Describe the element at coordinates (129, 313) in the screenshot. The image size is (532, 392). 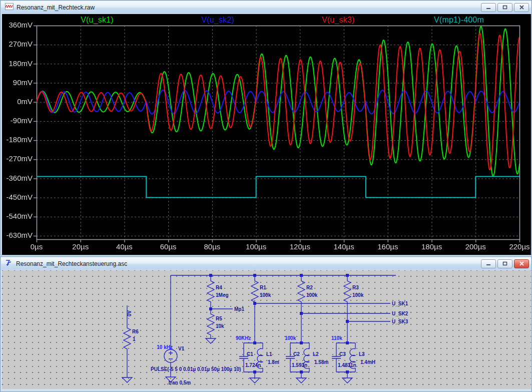
I see `net-label-0v: 0V` at that location.